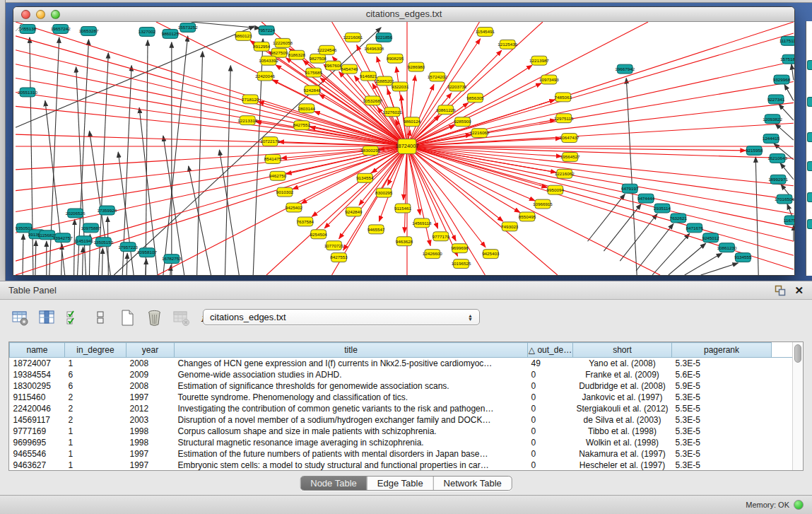  Describe the element at coordinates (247, 120) in the screenshot. I see `graph-node-label: 12213314` at that location.